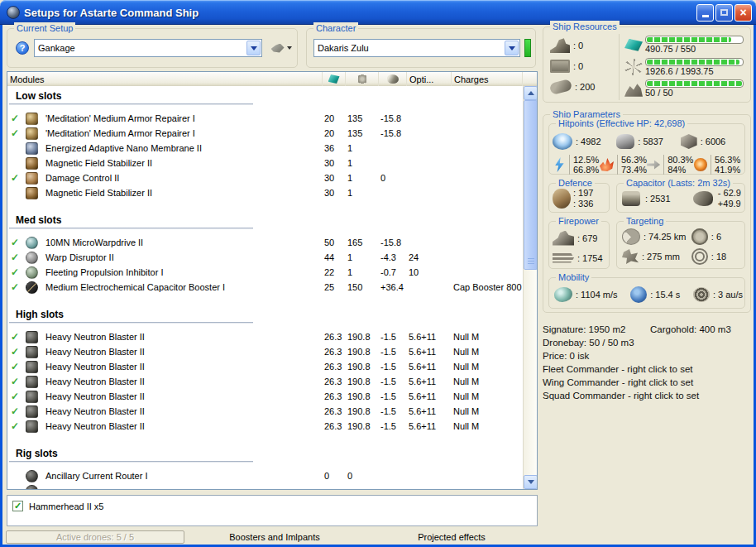 The image size is (756, 547). I want to click on capacitor-column-header, so click(393, 79).